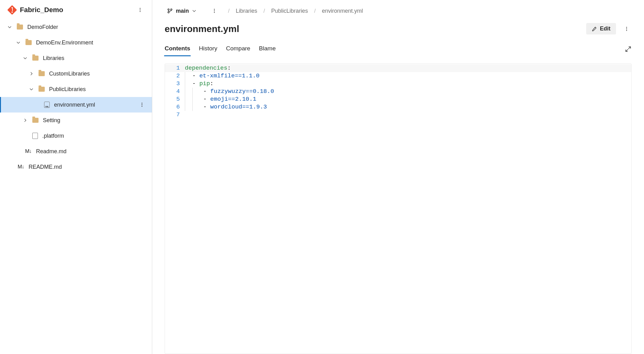 This screenshot has height=354, width=644. I want to click on tab-blame: Blame, so click(267, 49).